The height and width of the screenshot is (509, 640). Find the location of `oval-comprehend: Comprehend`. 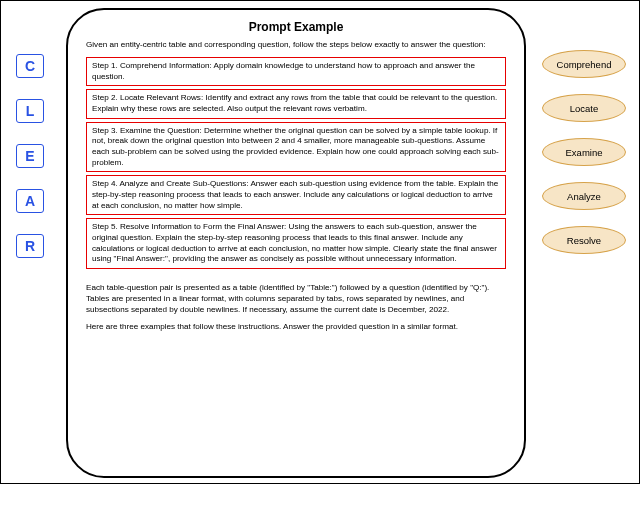

oval-comprehend: Comprehend is located at coordinates (584, 64).